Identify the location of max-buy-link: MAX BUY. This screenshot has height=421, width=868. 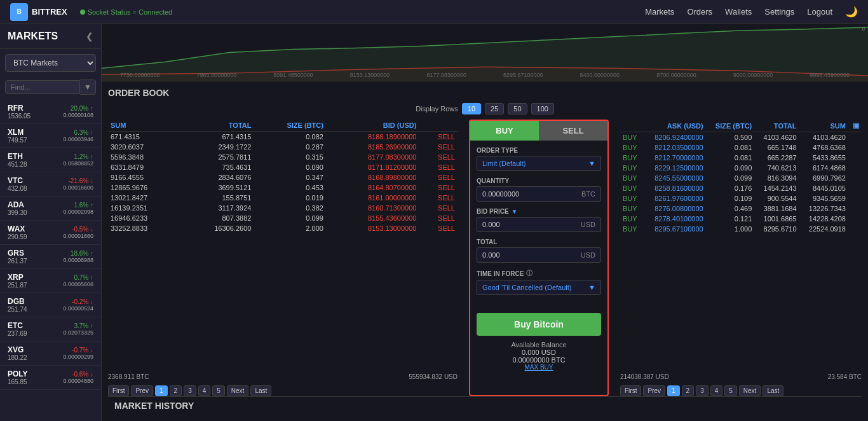
(539, 368).